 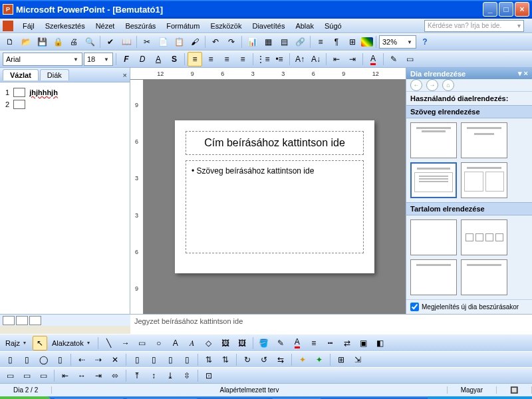 I want to click on outline-close-button: ×, so click(x=125, y=75).